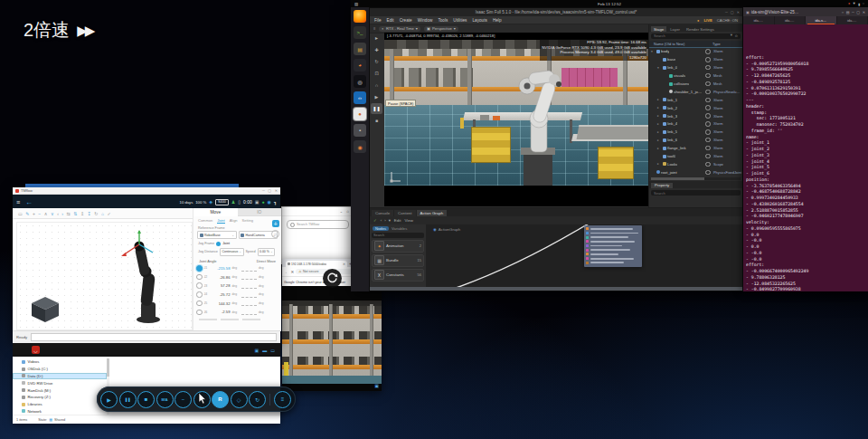 The image size is (868, 439). I want to click on toolbar-icon: ↻, so click(96, 214).